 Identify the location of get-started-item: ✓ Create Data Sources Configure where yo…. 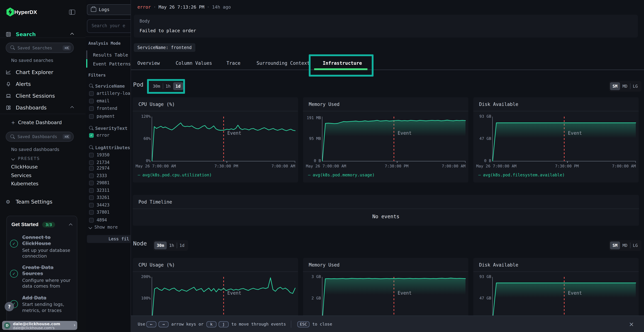
(42, 277).